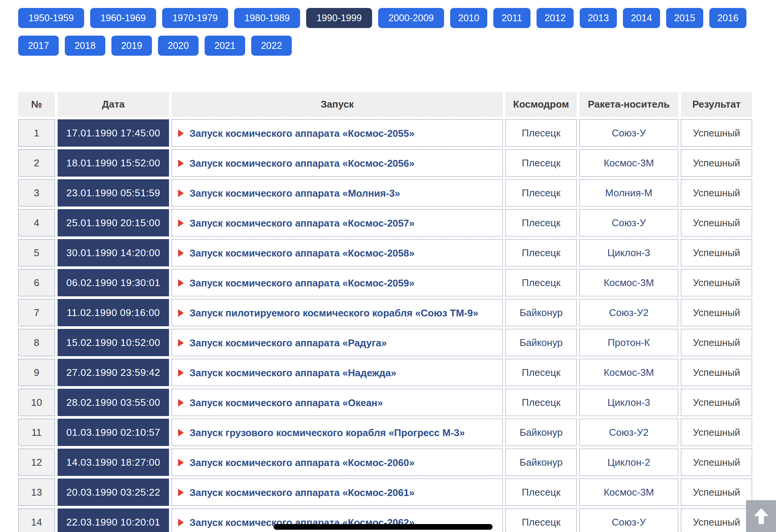  I want to click on launch-cell: Запуск космического аппарата «Молния-3», so click(337, 193).